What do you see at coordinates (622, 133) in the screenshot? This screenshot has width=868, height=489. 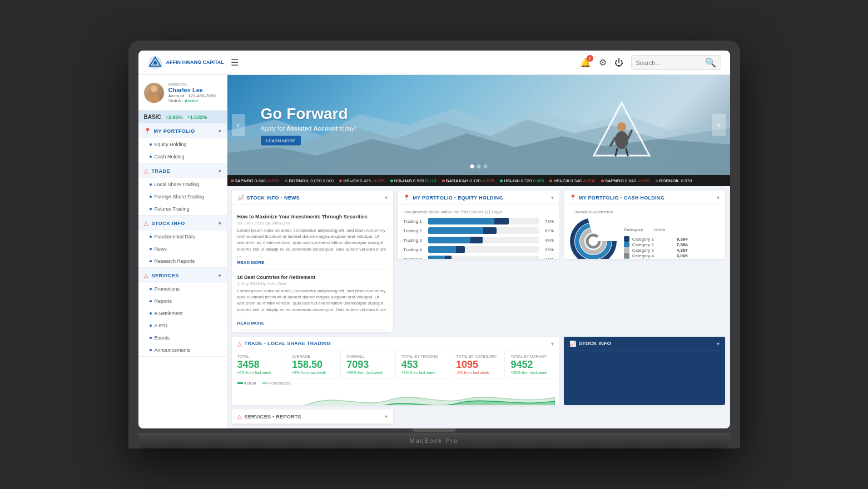 I see `hero-person` at bounding box center [622, 133].